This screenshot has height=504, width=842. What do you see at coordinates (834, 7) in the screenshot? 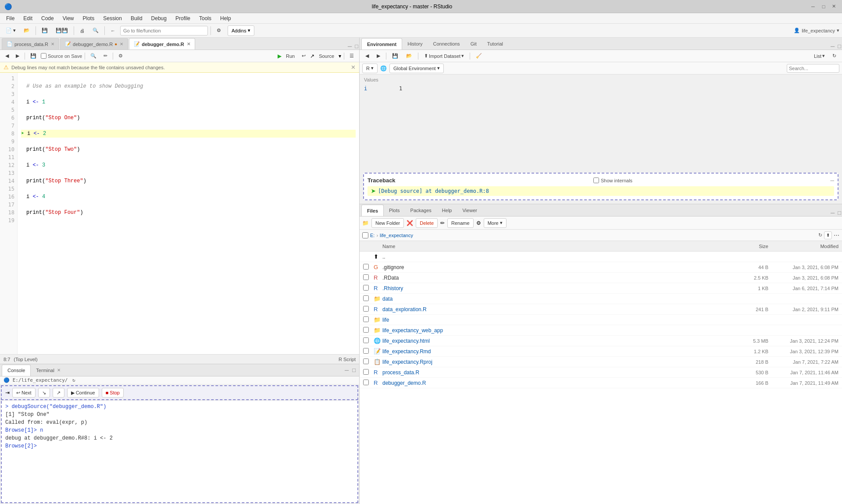
I see `close-button: ✕` at bounding box center [834, 7].